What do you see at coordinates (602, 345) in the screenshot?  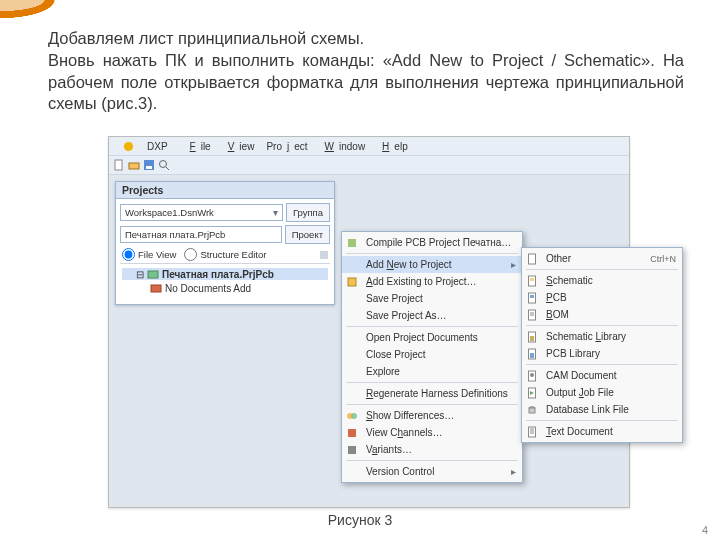 I see `submenu-add-new: Other Ctrl+N SchematicSchematic PCBPCB B…` at bounding box center [602, 345].